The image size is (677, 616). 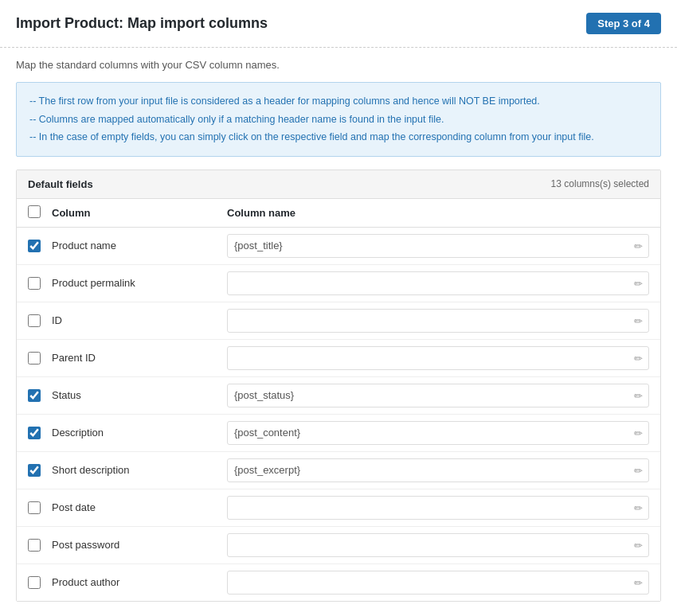 I want to click on row-input-post_password, so click(x=438, y=545).